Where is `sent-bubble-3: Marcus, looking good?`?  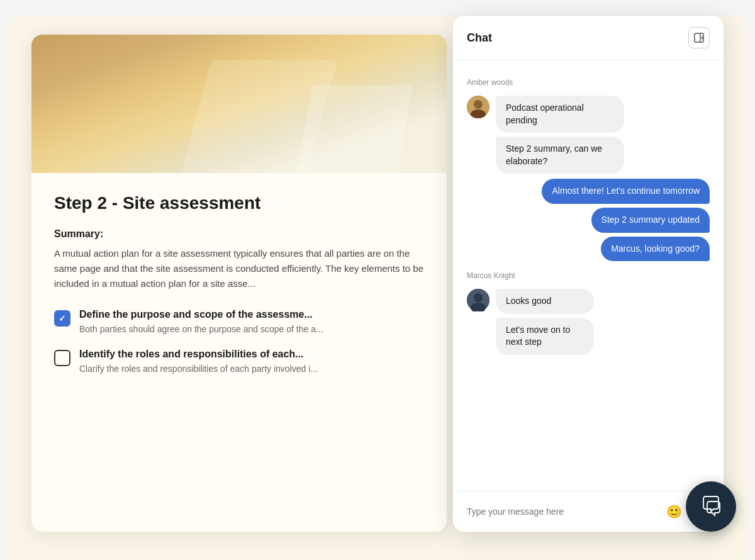
sent-bubble-3: Marcus, looking good? is located at coordinates (656, 249).